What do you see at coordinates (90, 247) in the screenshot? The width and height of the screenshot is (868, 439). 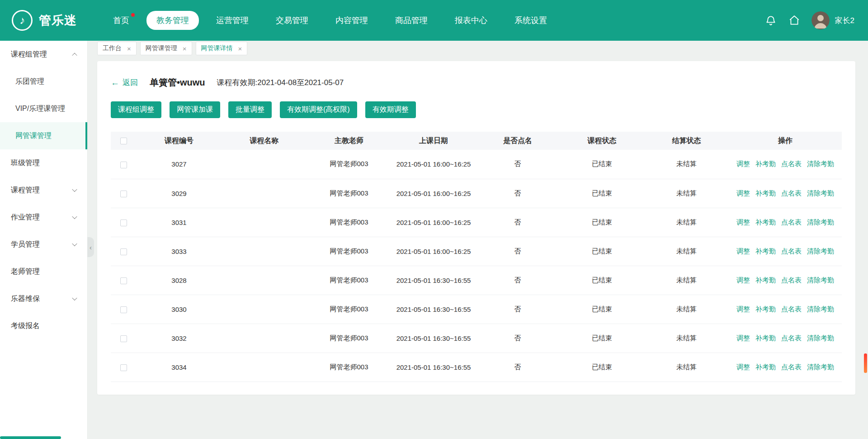 I see `sidebar-collapse-handle: ‹` at bounding box center [90, 247].